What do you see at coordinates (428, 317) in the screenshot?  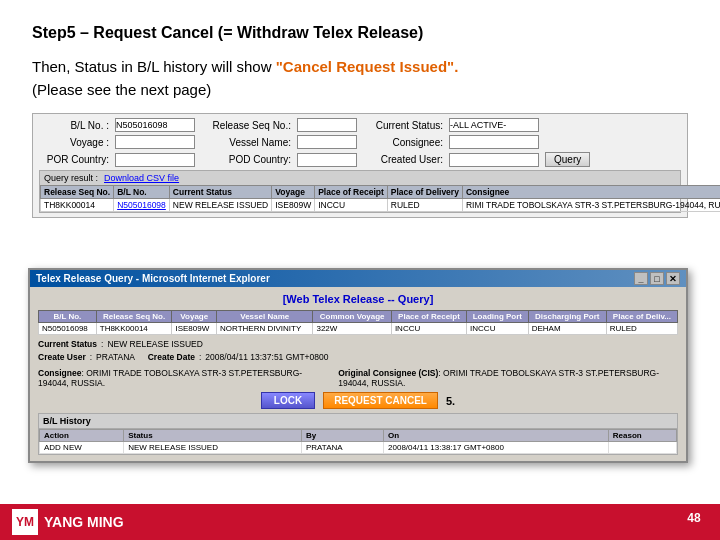 I see `dcol-place-receipt: Place of Receipt` at bounding box center [428, 317].